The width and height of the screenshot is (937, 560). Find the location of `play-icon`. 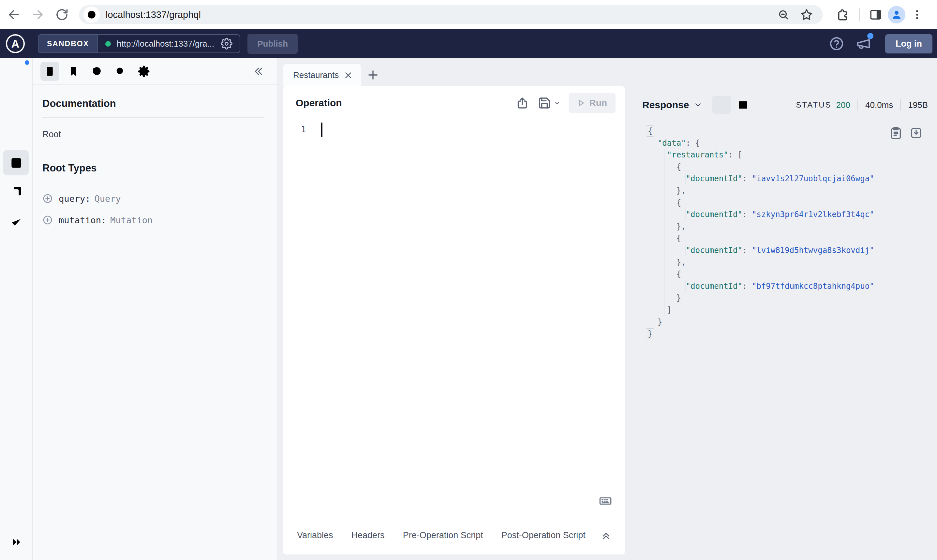

play-icon is located at coordinates (581, 103).